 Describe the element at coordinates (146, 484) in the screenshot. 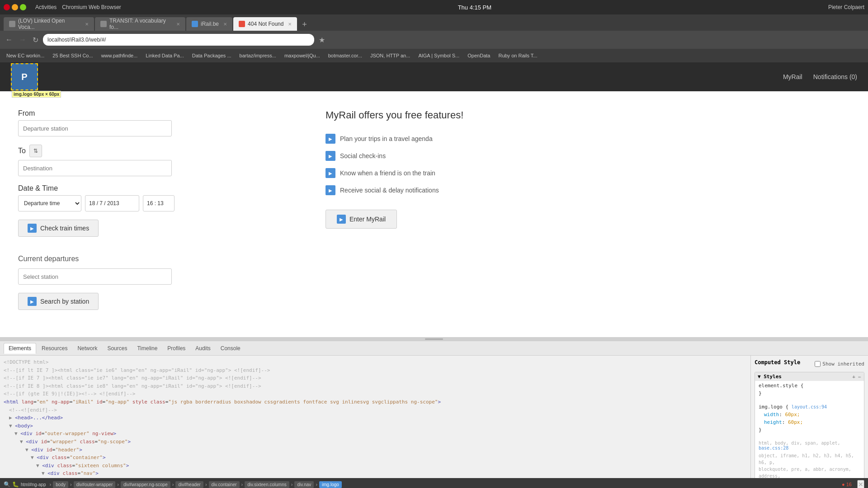

I see `bc-wrapper: div#wrapper.ng-scope` at that location.